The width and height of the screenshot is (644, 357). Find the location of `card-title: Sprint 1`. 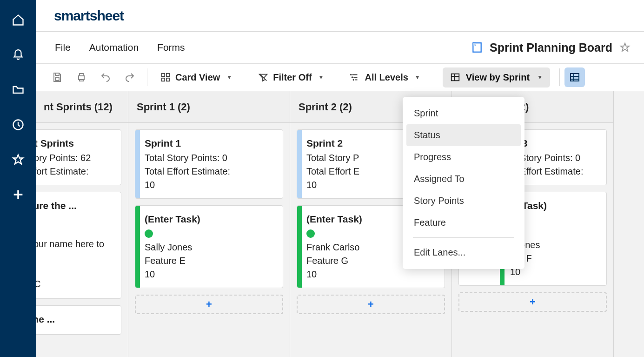

card-title: Sprint 1 is located at coordinates (210, 143).